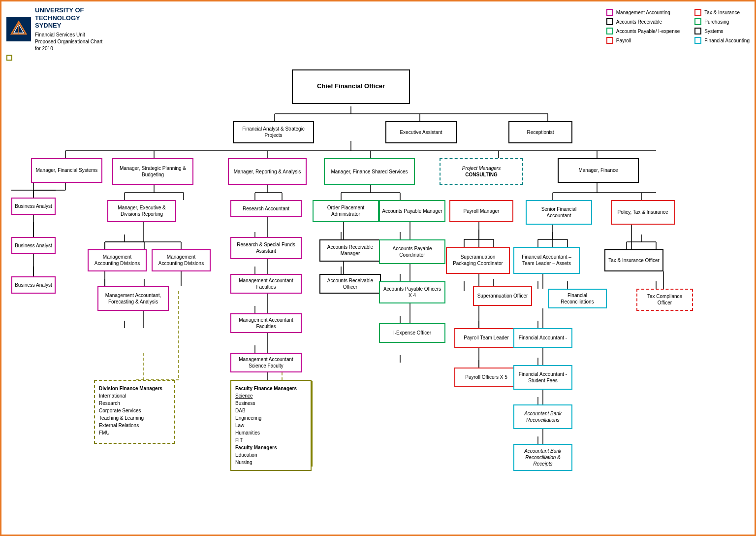  What do you see at coordinates (33, 245) in the screenshot?
I see `node-business-analyst-2: Business Analyst` at bounding box center [33, 245].